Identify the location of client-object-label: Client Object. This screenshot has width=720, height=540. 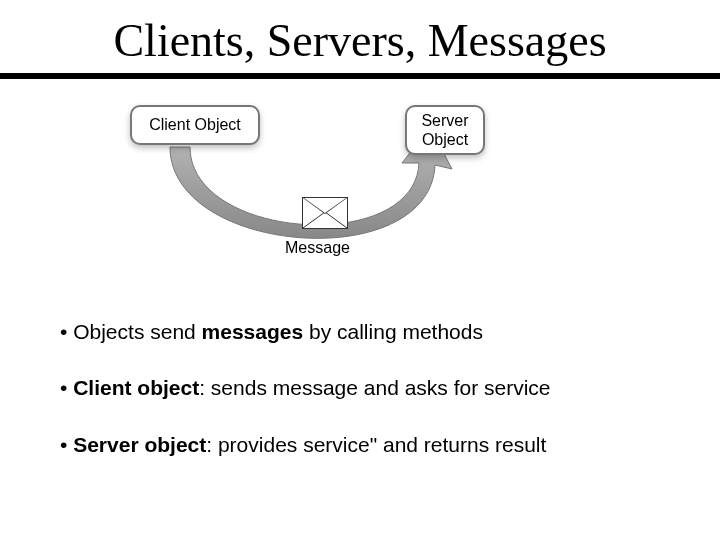
(195, 124).